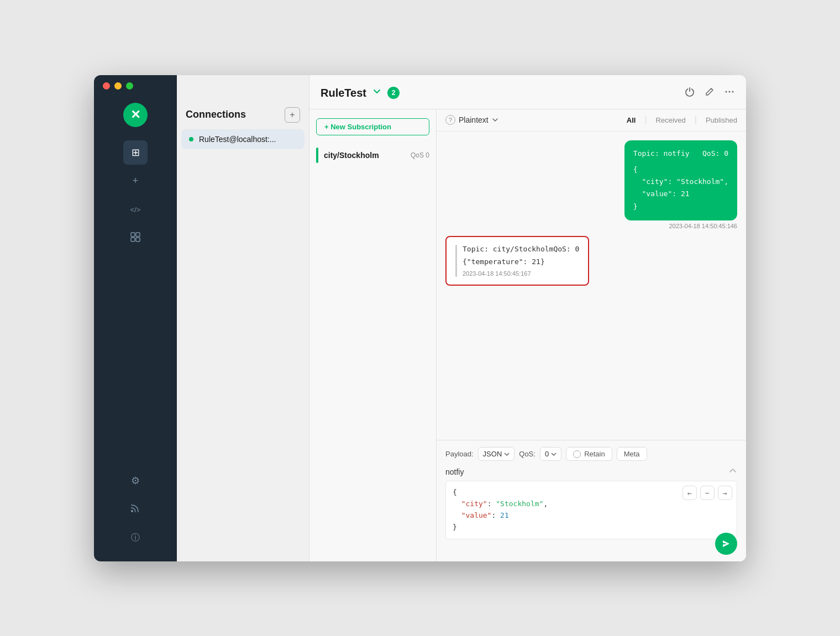  I want to click on payload-editor: { "city": "Stockholm", "value": 21 } ←, so click(591, 509).